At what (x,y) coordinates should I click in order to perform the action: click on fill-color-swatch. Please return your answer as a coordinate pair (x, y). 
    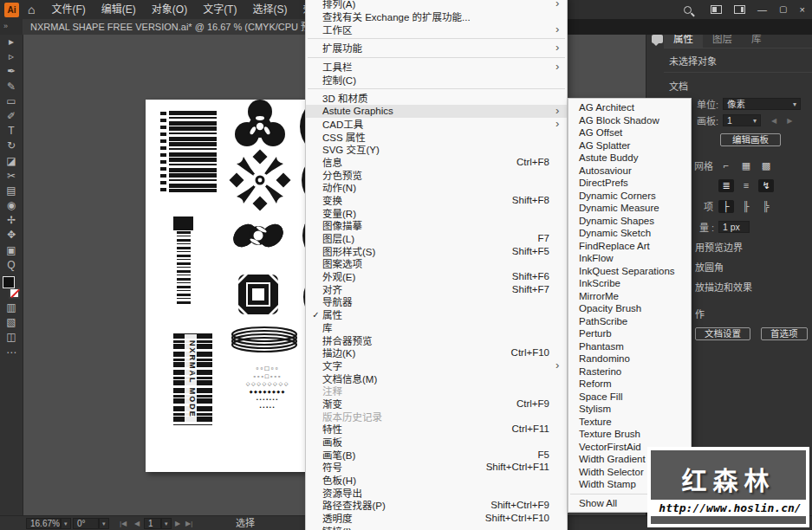
    Looking at the image, I should click on (9, 282).